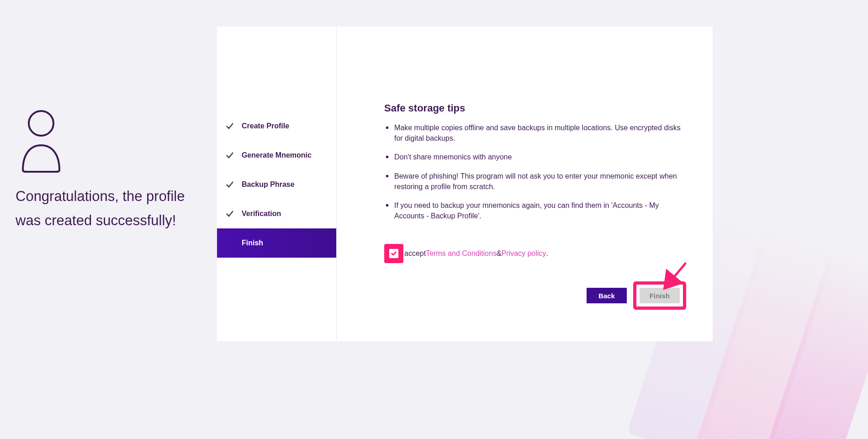  I want to click on step-verification: Verification, so click(277, 214).